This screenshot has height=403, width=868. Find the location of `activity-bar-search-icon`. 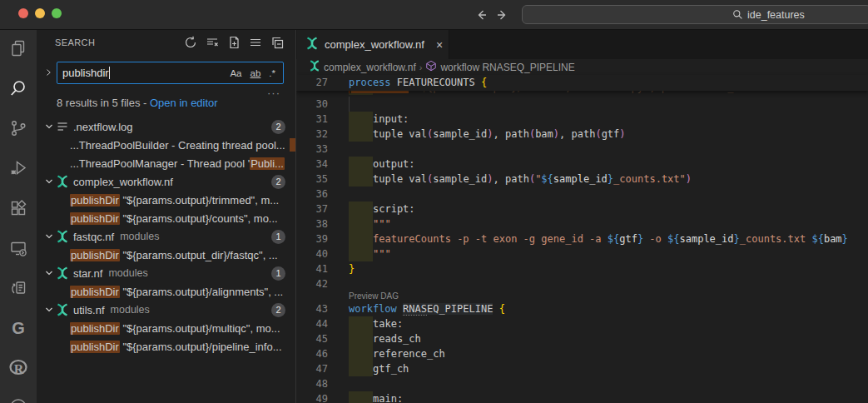

activity-bar-search-icon is located at coordinates (18, 88).